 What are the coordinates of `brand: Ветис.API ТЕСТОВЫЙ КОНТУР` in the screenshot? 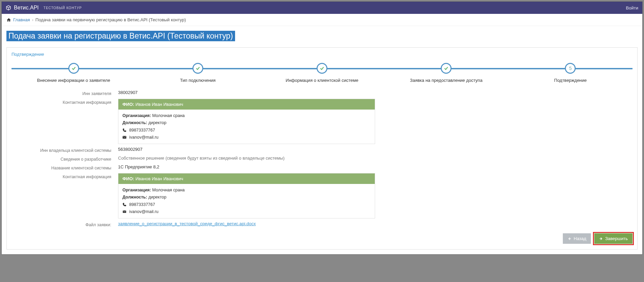 It's located at (44, 8).